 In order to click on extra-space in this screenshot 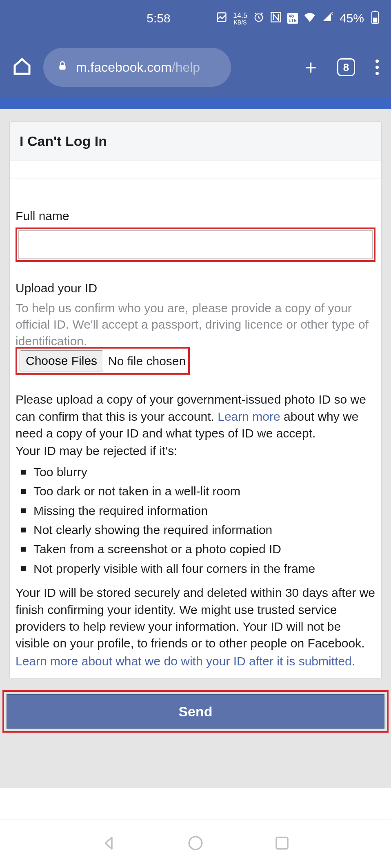, I will do `click(196, 769)`.